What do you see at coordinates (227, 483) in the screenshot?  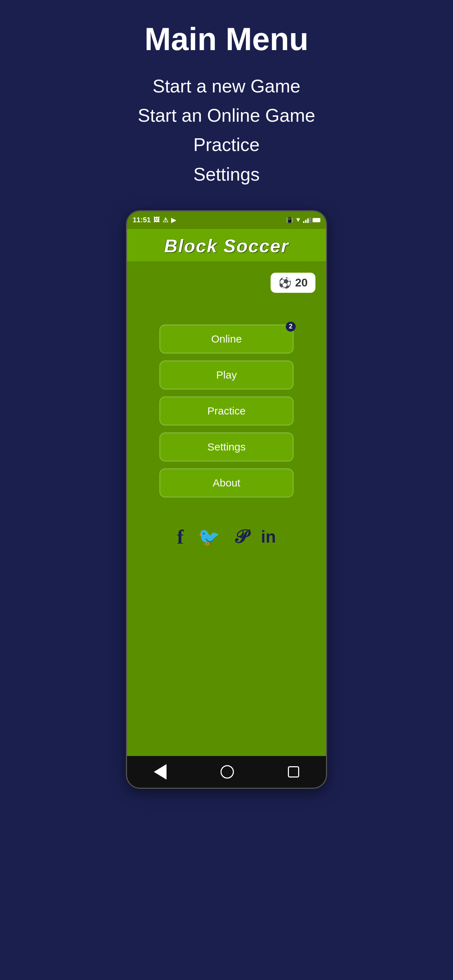 I see `about-button: About` at bounding box center [227, 483].